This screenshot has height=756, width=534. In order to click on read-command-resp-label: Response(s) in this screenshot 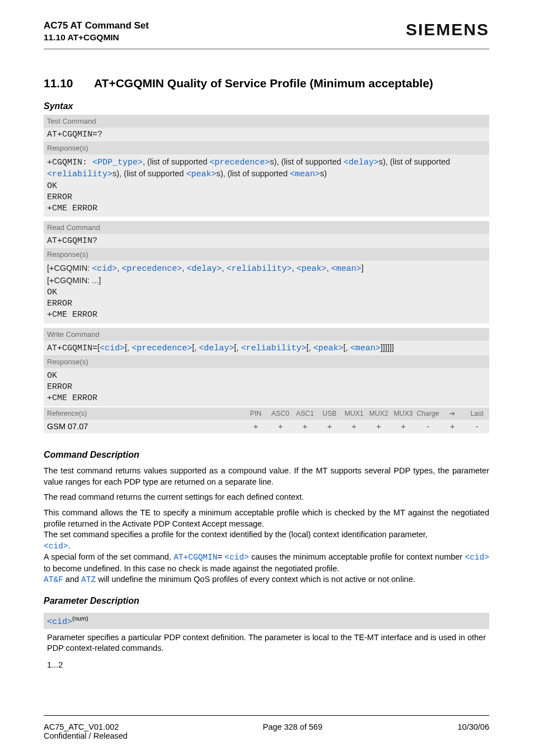, I will do `click(266, 254)`.